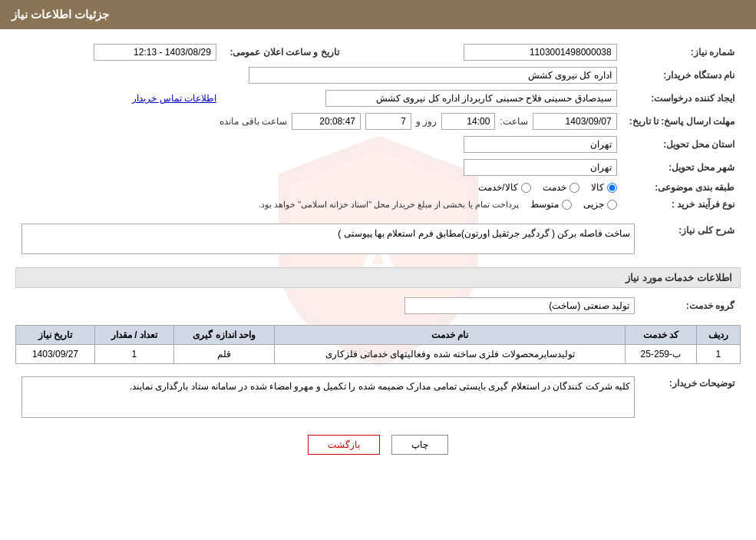 The width and height of the screenshot is (756, 540). I want to click on category-option-service: خدمت, so click(561, 187).